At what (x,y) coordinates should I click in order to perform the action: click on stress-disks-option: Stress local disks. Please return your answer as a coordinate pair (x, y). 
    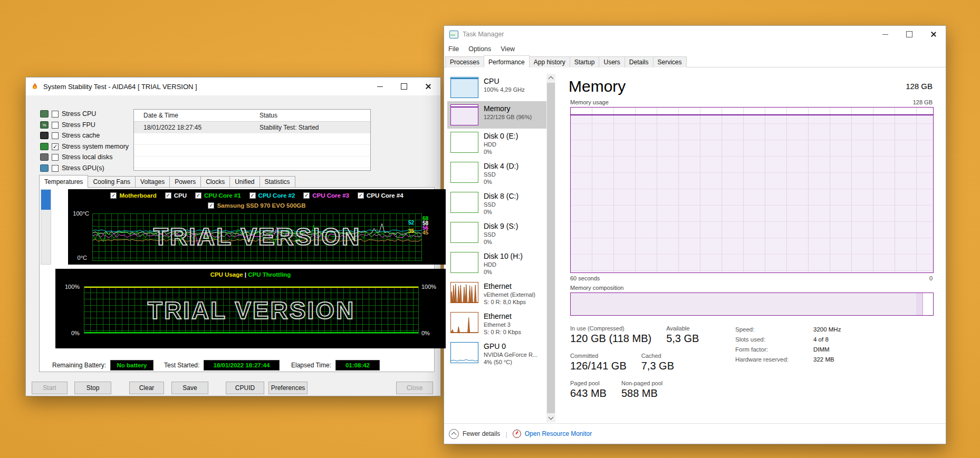
    Looking at the image, I should click on (76, 157).